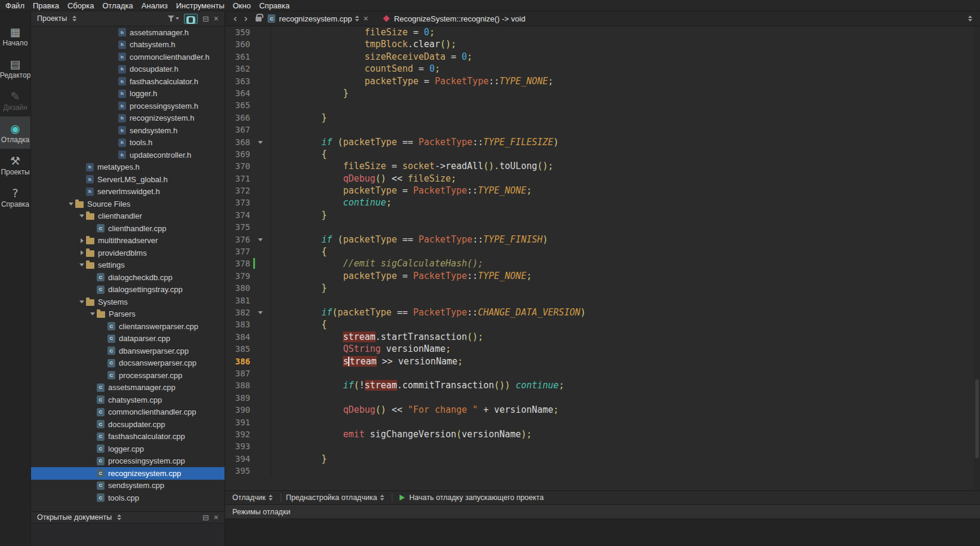 This screenshot has width=980, height=546. Describe the element at coordinates (603, 57) in the screenshot. I see `code-line-361: 361 sizeReceiveData = 0;` at that location.